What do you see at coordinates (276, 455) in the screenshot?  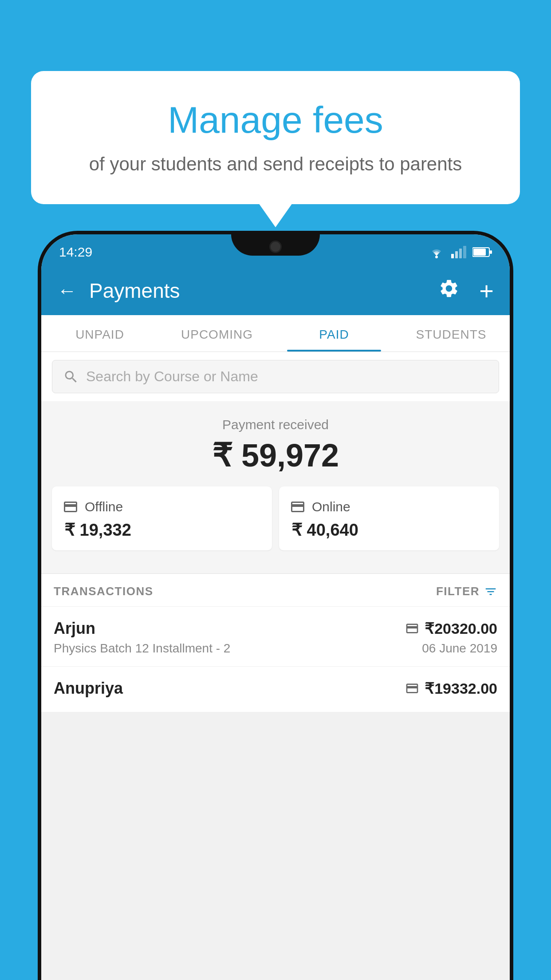 I see `payment-total-amount: ₹ 59,972` at bounding box center [276, 455].